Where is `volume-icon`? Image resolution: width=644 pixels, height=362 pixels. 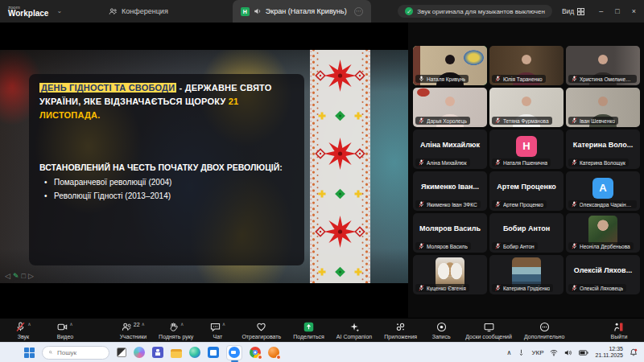 volume-icon is located at coordinates (568, 352).